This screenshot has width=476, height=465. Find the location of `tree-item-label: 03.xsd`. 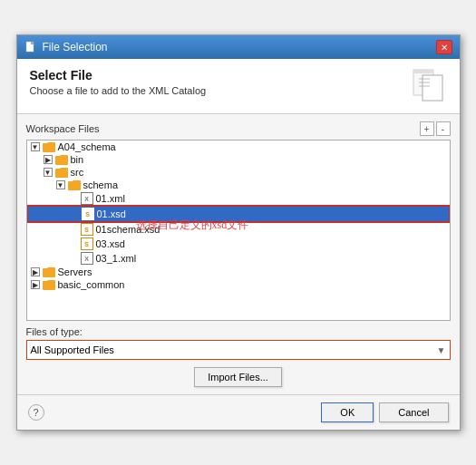

tree-item-label: 03.xsd is located at coordinates (111, 244).